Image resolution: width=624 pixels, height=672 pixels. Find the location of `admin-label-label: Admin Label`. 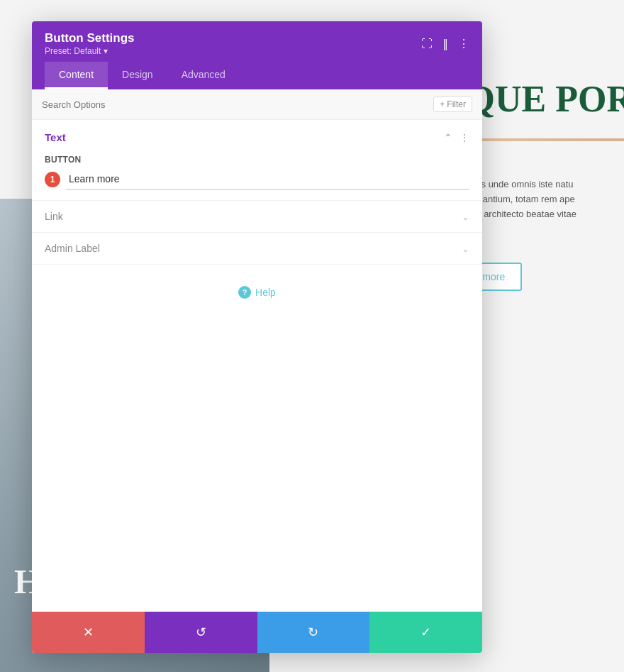

admin-label-label: Admin Label is located at coordinates (72, 248).